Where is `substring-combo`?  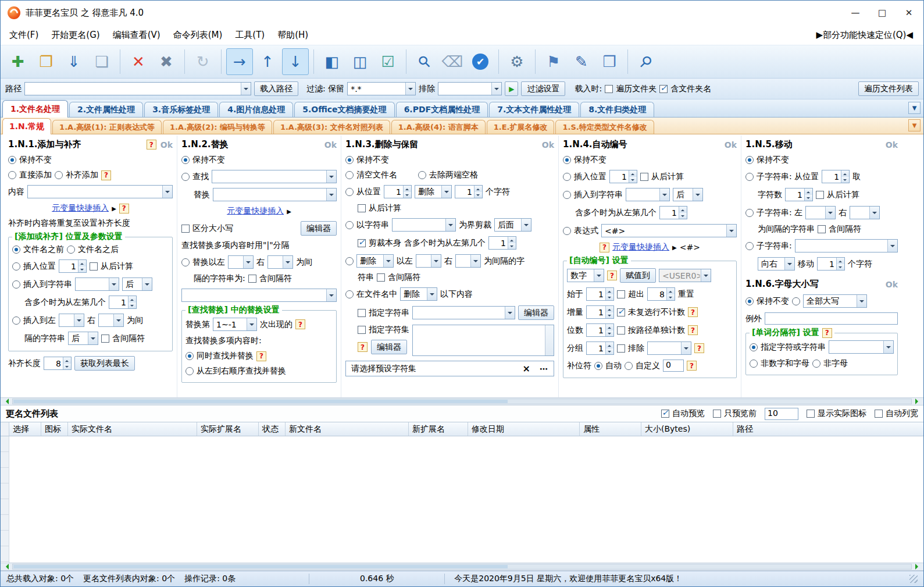 substring-combo is located at coordinates (847, 246).